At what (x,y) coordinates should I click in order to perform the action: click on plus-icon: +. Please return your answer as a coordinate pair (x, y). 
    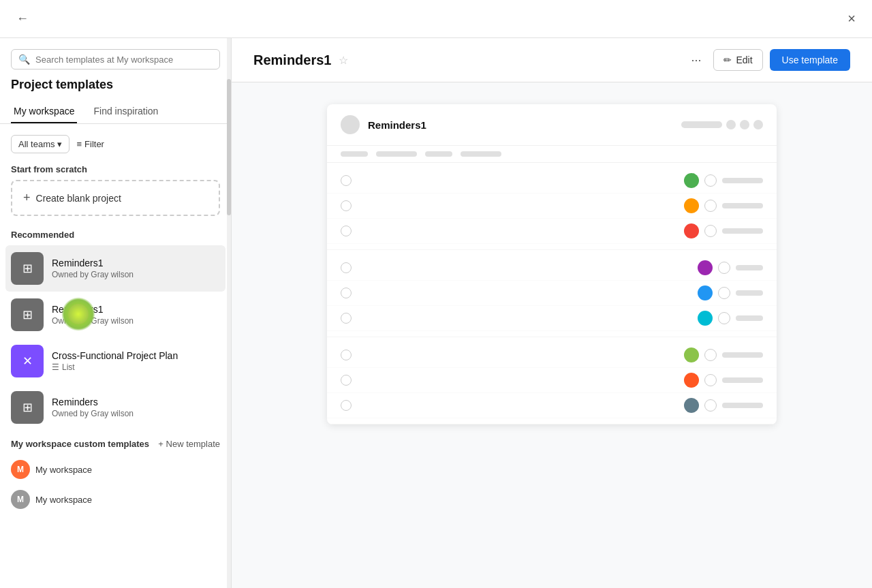
    Looking at the image, I should click on (27, 198).